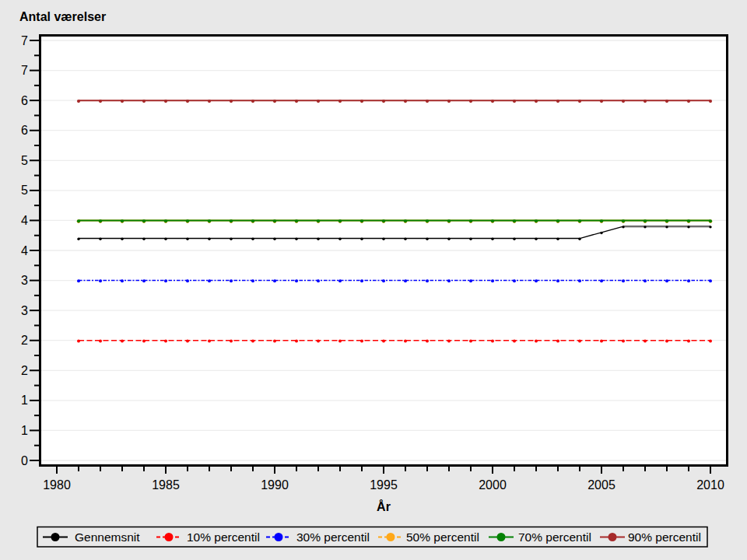 This screenshot has width=747, height=560. Describe the element at coordinates (275, 485) in the screenshot. I see `svg-text: 1990` at that location.